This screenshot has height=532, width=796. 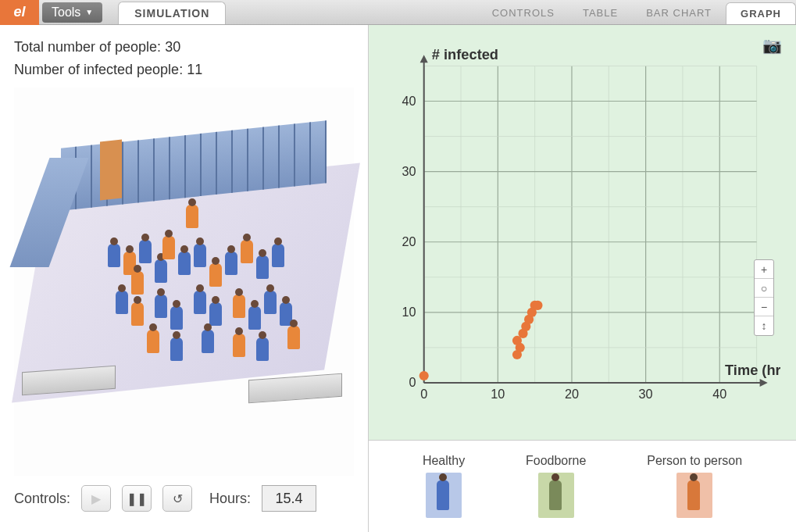 I want to click on tab-table: TABLE, so click(x=600, y=13).